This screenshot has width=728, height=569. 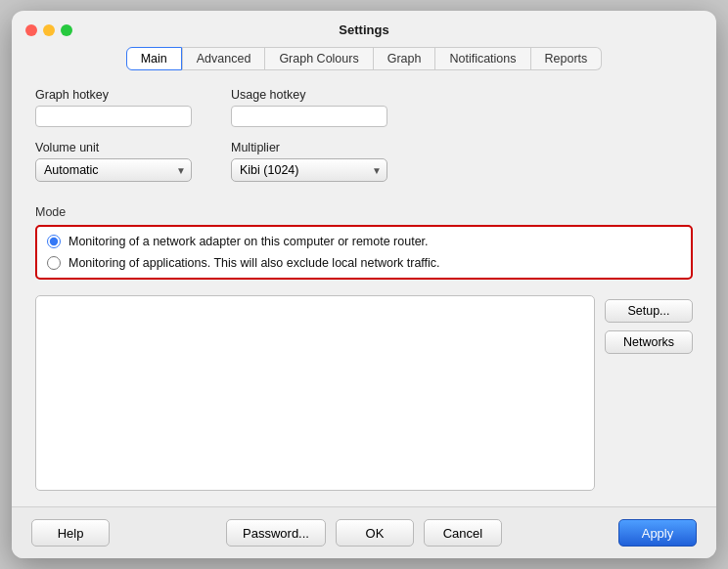 I want to click on tab-reports: Reports, so click(x=568, y=59).